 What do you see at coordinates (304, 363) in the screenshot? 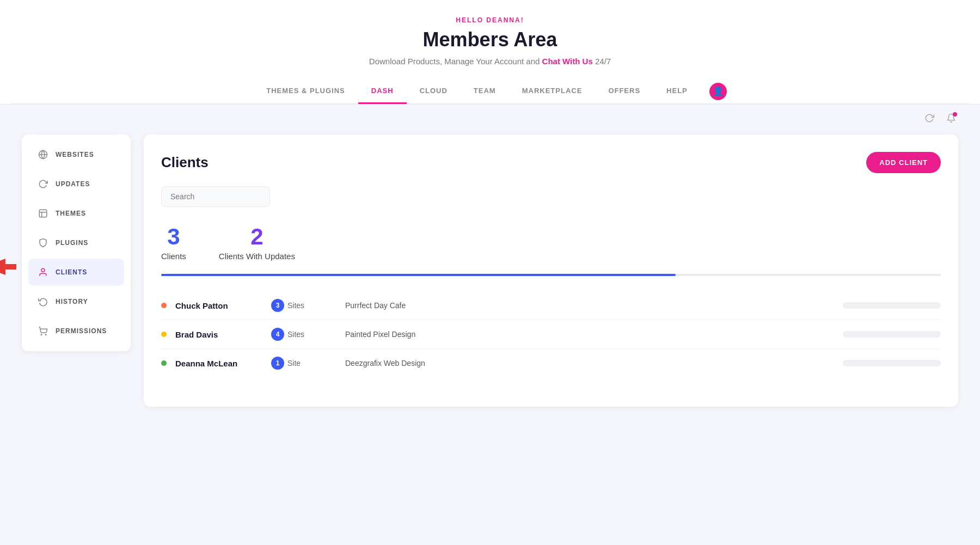
I see `sites-badge: 1 Site` at bounding box center [304, 363].